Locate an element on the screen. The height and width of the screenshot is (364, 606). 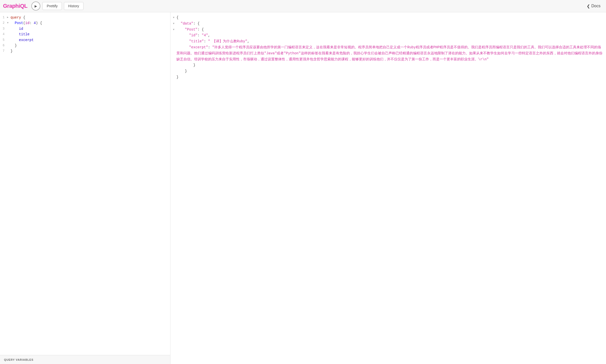
result-fold-1: ▼ is located at coordinates (175, 17).